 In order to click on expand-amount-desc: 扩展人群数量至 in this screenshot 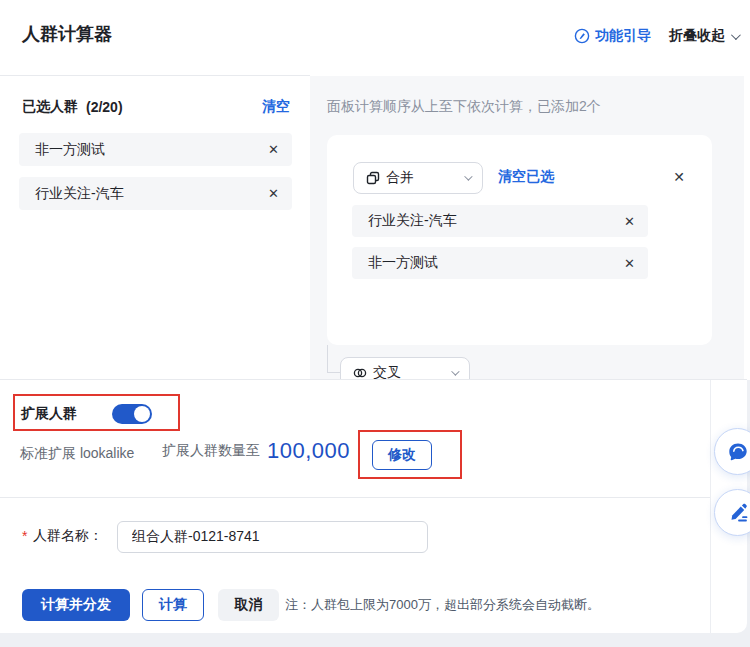, I will do `click(211, 451)`.